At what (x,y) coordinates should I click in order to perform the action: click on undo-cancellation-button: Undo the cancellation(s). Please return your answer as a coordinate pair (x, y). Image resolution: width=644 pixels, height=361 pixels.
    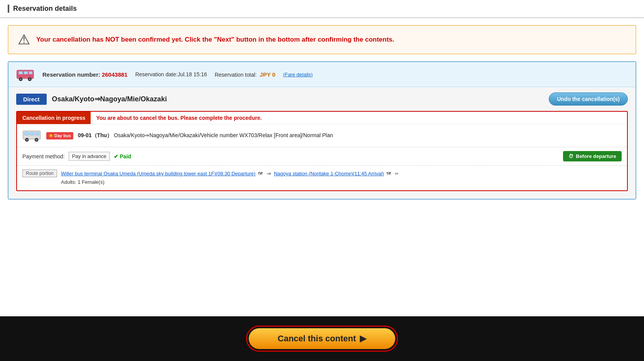
    Looking at the image, I should click on (588, 99).